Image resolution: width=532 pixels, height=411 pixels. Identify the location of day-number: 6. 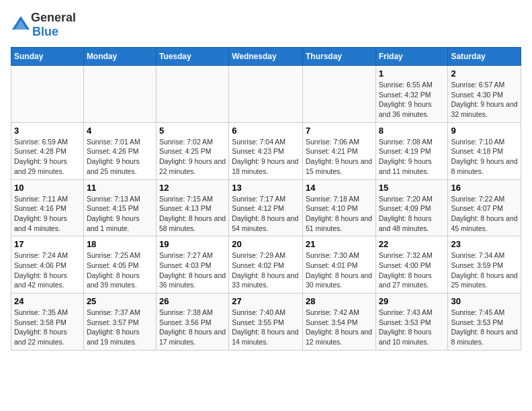
(266, 130).